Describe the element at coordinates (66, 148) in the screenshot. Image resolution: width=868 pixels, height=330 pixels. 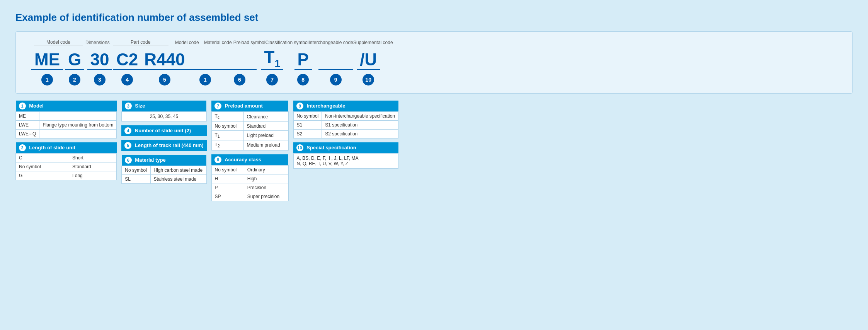
I see `slide-unit-header: 2 Length of slide unit` at that location.